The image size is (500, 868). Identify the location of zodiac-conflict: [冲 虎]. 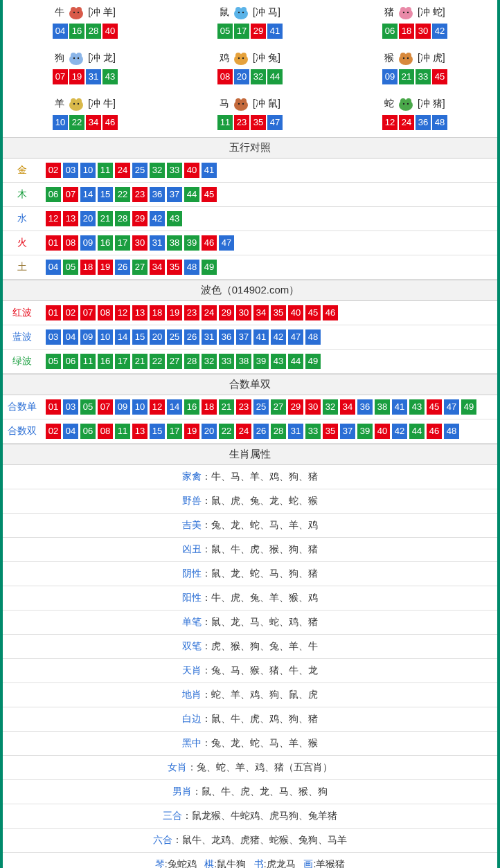
(431, 58).